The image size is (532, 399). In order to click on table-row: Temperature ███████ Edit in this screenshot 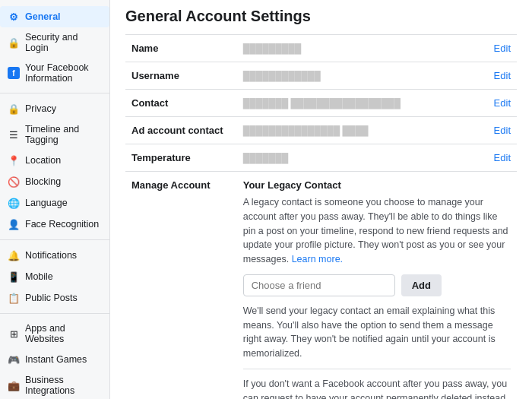, I will do `click(321, 158)`.